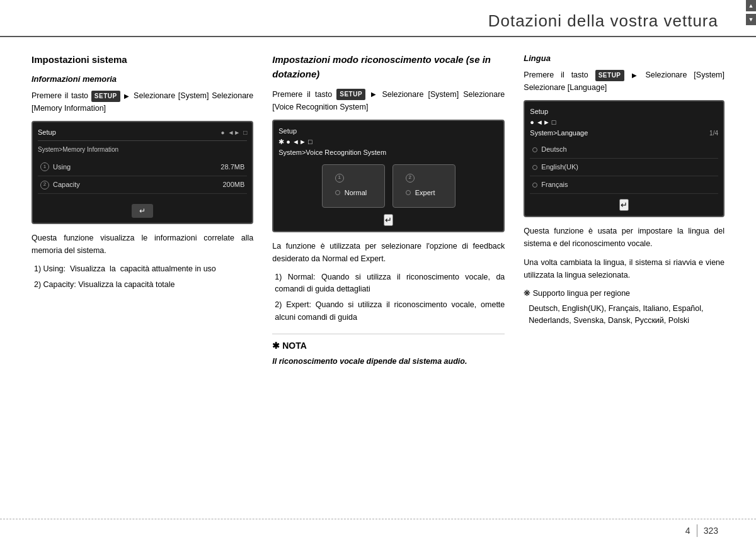  Describe the element at coordinates (554, 150) in the screenshot. I see `lang-deutsch: Deutsch` at that location.